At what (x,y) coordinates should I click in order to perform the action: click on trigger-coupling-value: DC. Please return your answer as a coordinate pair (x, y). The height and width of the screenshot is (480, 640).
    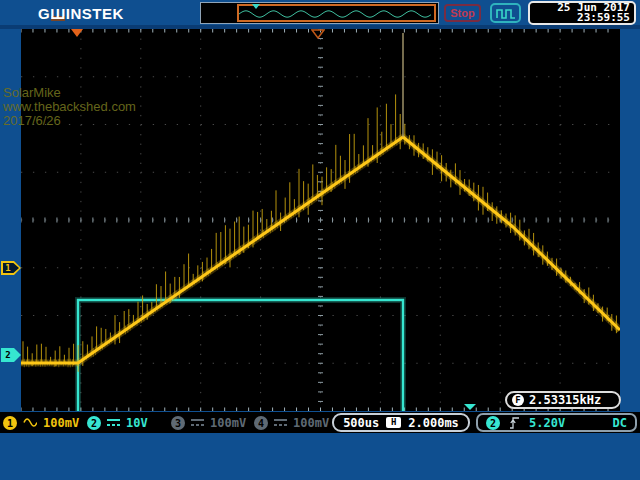
    Looking at the image, I should click on (620, 423).